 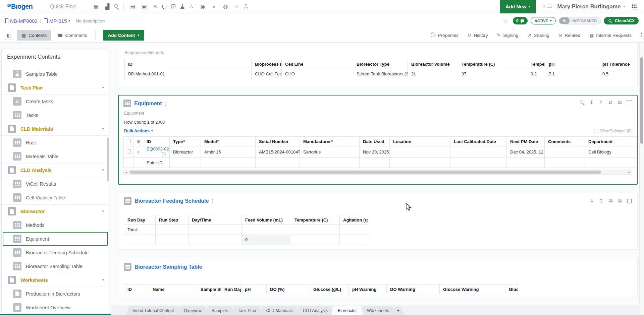 I want to click on signing-button: ✎ Signing, so click(x=508, y=35).